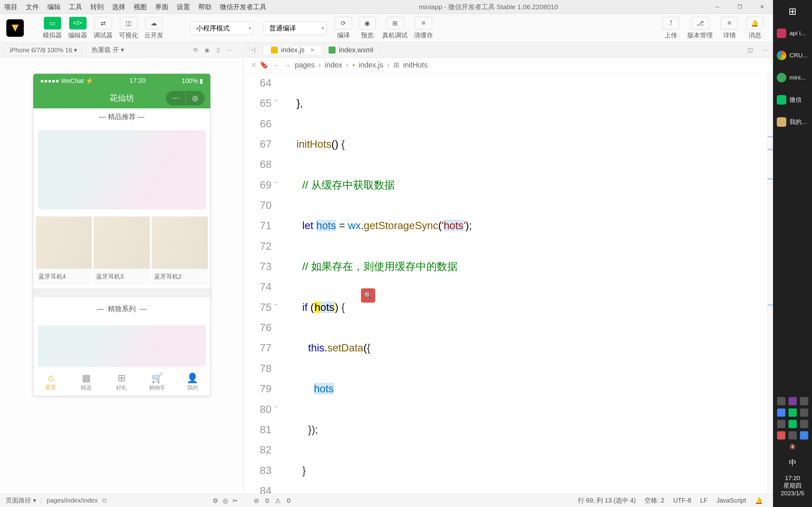 The height and width of the screenshot is (507, 812). What do you see at coordinates (682, 500) in the screenshot?
I see `encoding-info: UTF-8` at bounding box center [682, 500].